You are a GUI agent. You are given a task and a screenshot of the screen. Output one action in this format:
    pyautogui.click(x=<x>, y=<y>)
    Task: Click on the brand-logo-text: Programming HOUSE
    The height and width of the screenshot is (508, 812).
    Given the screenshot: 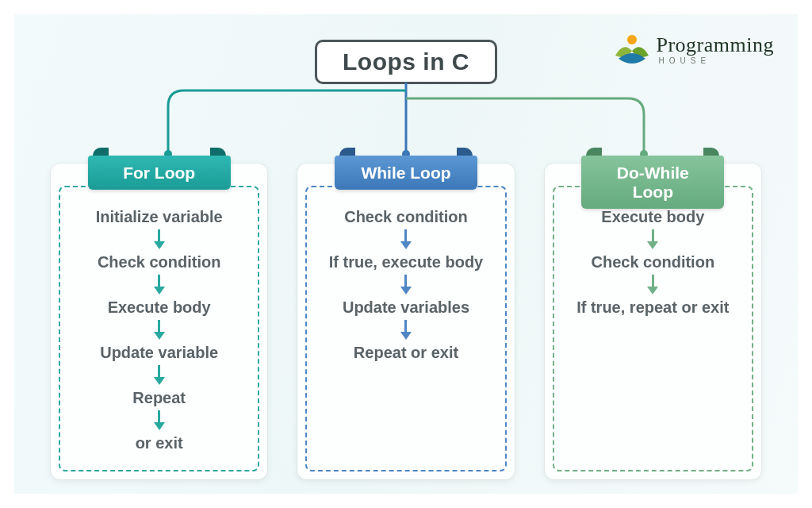 What is the action you would take?
    pyautogui.click(x=715, y=50)
    